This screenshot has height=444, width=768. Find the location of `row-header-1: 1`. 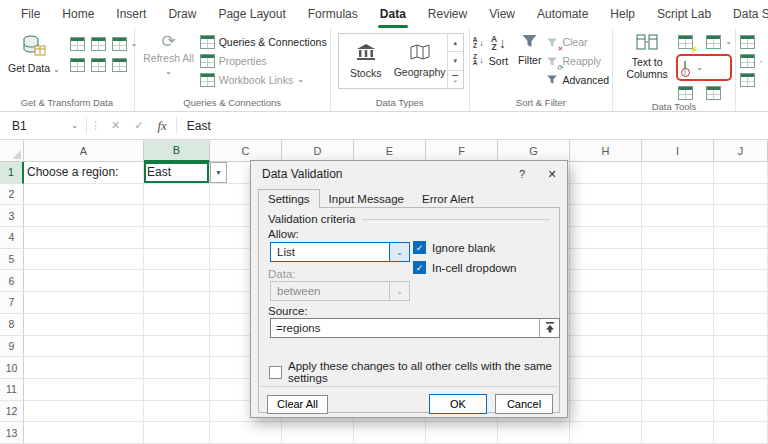

row-header-1: 1 is located at coordinates (12, 173).